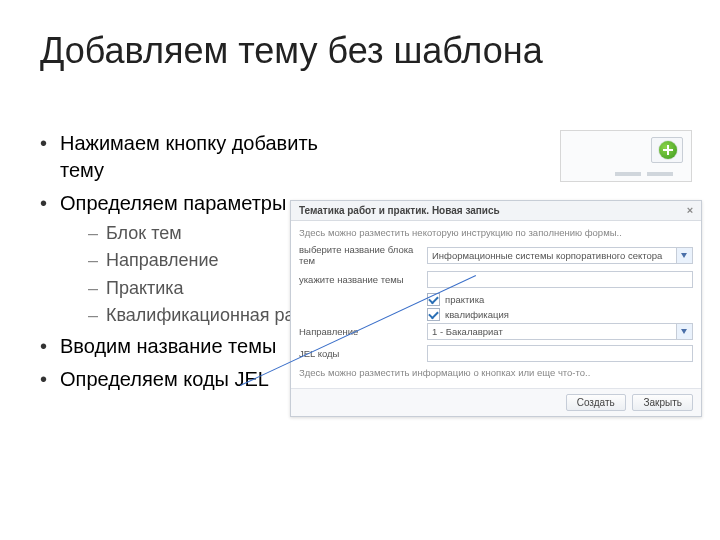 The image size is (720, 540). I want to click on bullet-2-text: Определяем параметры, so click(173, 203).